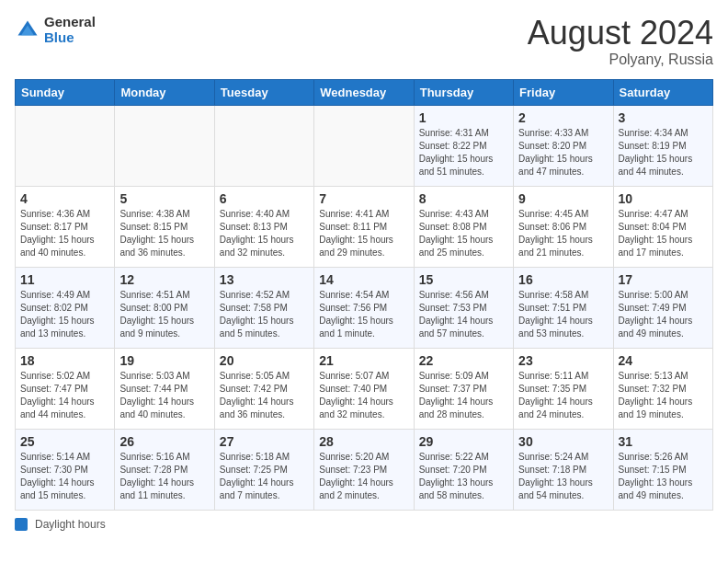  Describe the element at coordinates (664, 280) in the screenshot. I see `day-number: 17` at that location.